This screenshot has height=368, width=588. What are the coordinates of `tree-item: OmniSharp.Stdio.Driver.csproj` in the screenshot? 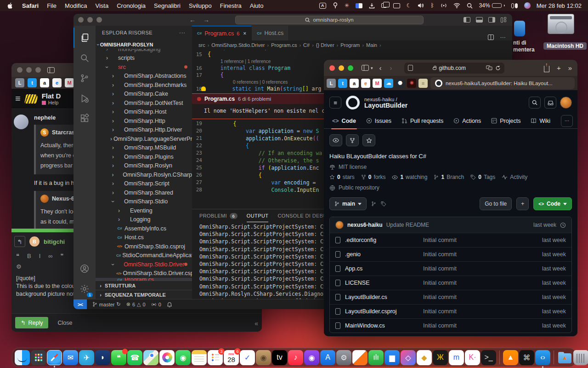 It's located at (144, 274).